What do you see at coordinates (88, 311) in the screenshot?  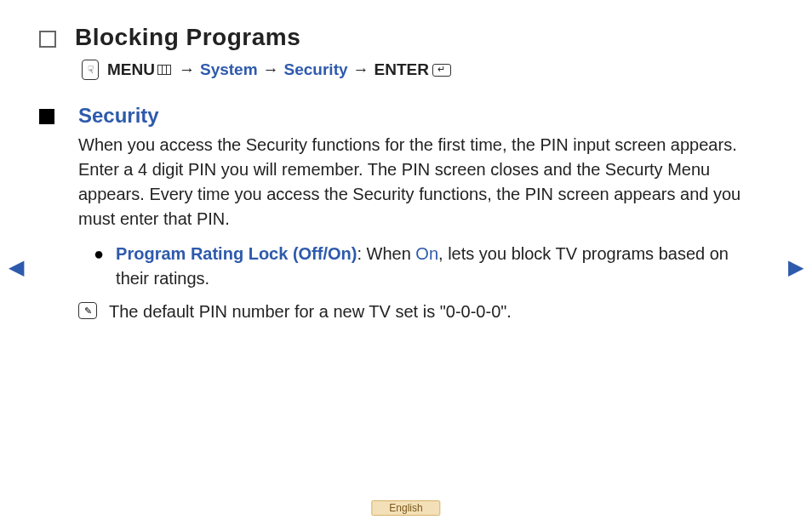 I see `pencil-note-icon: ✎` at bounding box center [88, 311].